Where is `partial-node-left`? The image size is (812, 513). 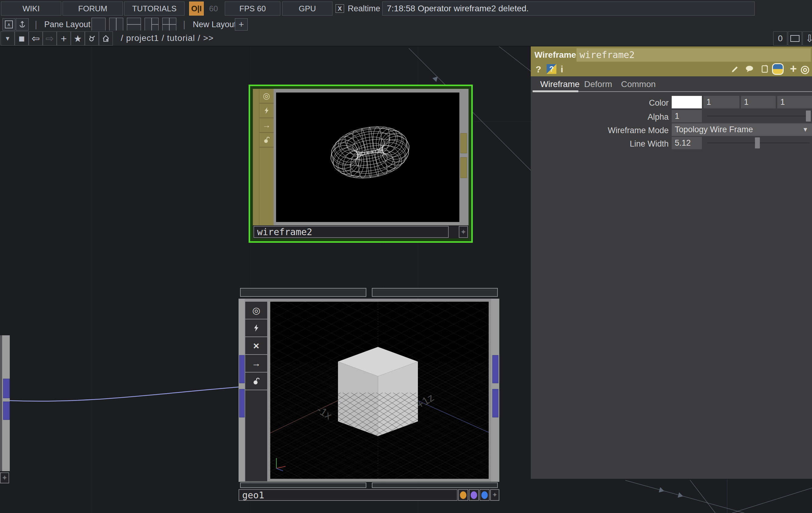 partial-node-left is located at coordinates (5, 403).